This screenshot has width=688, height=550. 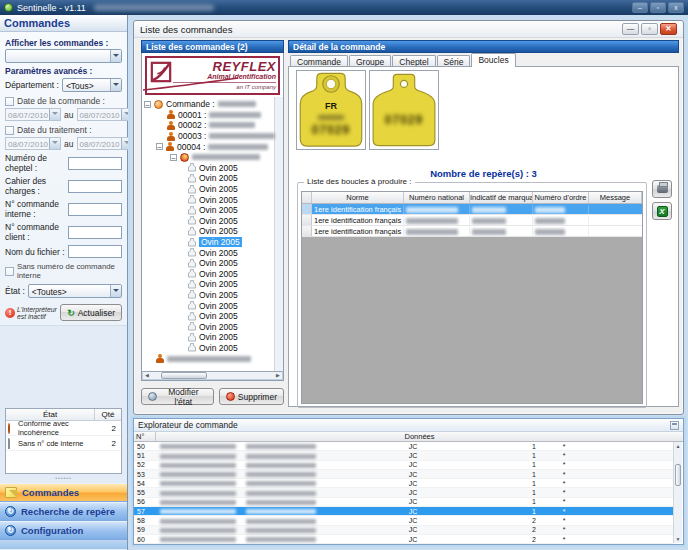 What do you see at coordinates (404, 540) in the screenshot?
I see `explorer-row: 60JC2*` at bounding box center [404, 540].